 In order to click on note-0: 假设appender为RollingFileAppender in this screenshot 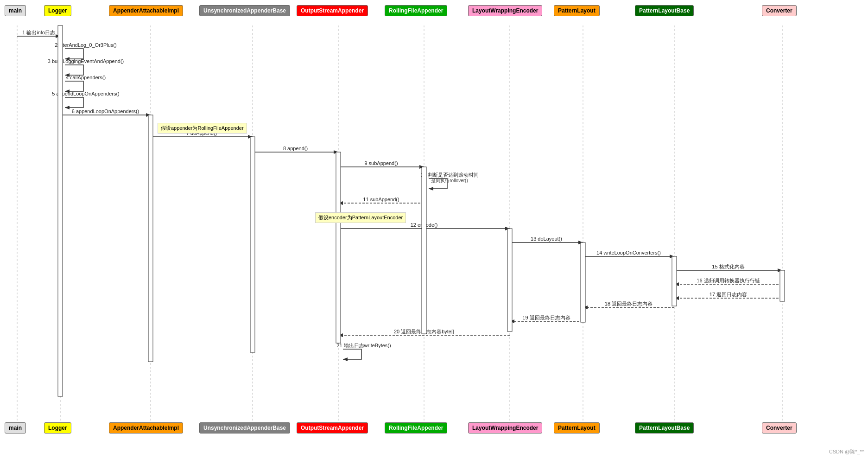, I will do `click(202, 128)`.